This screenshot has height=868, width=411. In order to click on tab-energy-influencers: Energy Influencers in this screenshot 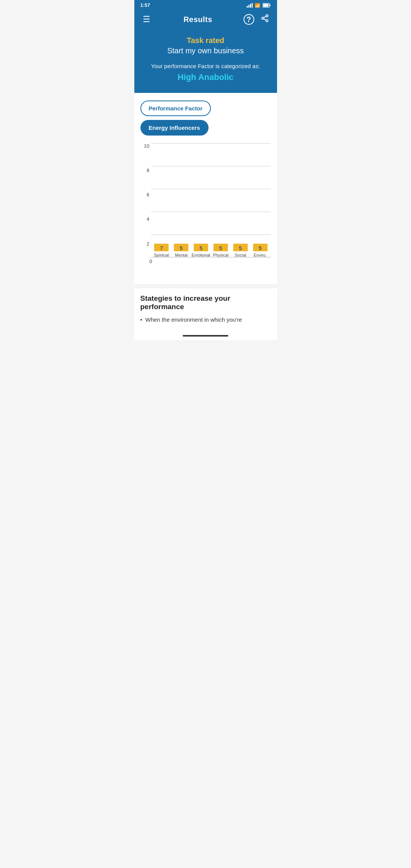, I will do `click(174, 128)`.